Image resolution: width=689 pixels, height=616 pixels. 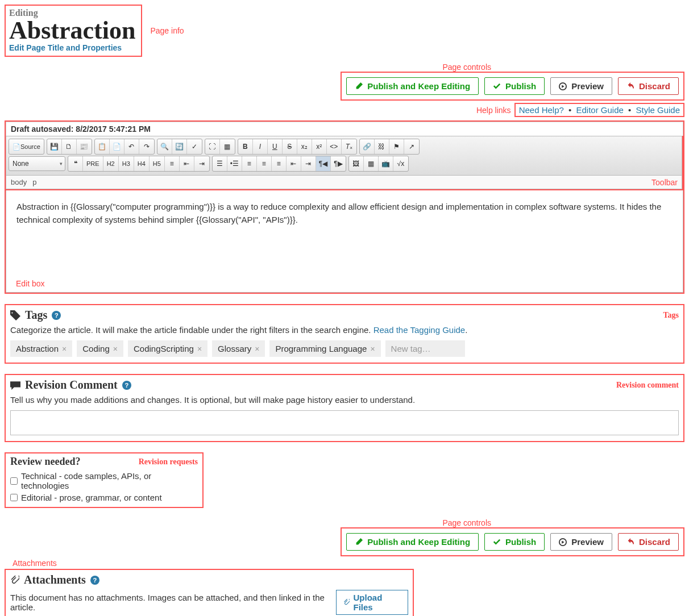 I want to click on play-circle-icon, so click(x=563, y=86).